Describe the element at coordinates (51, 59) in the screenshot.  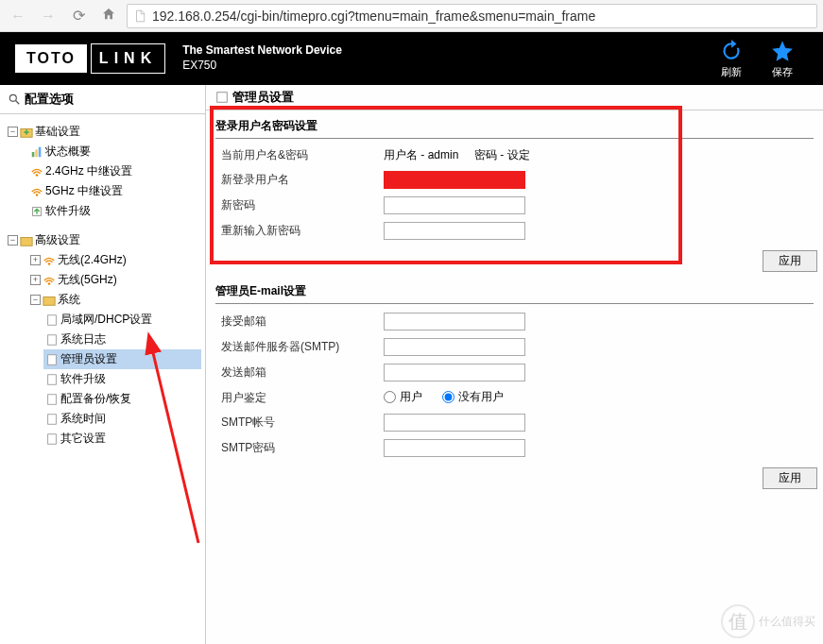
I see `logo-text-left: TOTO` at that location.